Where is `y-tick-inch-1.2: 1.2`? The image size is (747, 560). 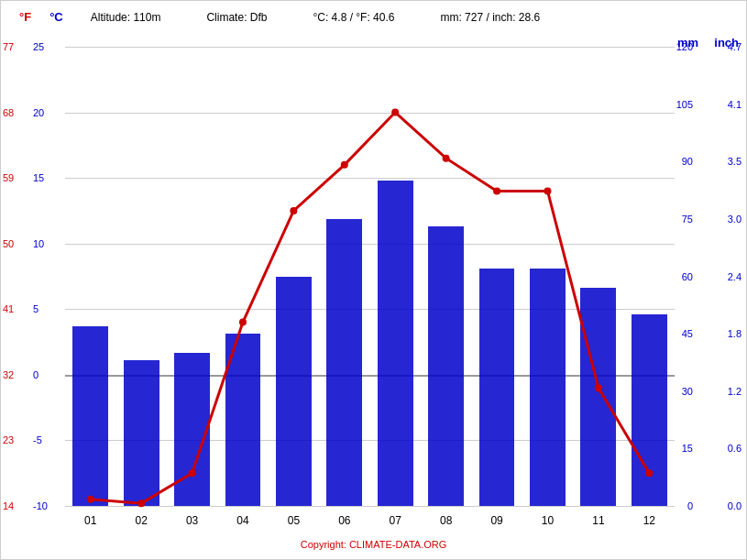
y-tick-inch-1.2: 1.2 is located at coordinates (735, 391).